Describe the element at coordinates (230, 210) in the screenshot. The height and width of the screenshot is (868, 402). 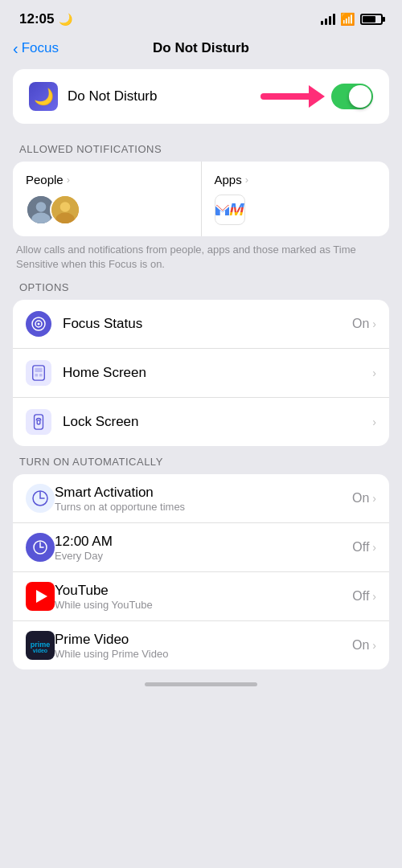
I see `gmail-icon: M` at that location.